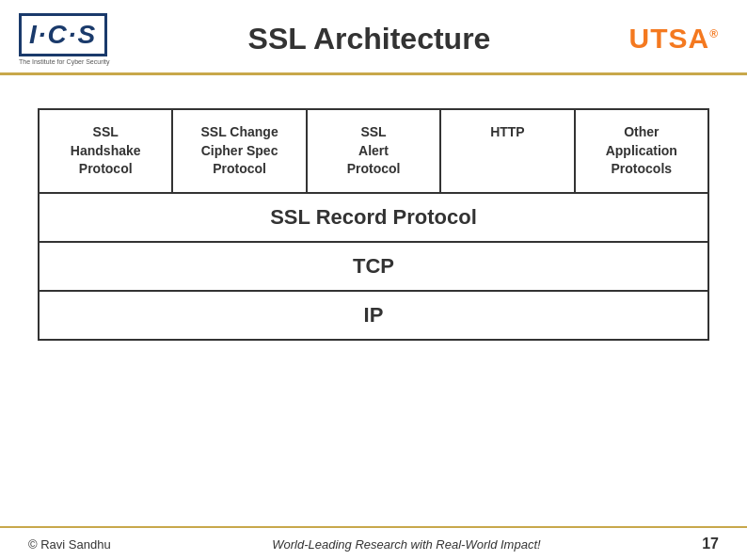 The width and height of the screenshot is (747, 560). What do you see at coordinates (374, 151) in the screenshot?
I see `ssl-alert-cell: SSLAlertProtocol` at bounding box center [374, 151].